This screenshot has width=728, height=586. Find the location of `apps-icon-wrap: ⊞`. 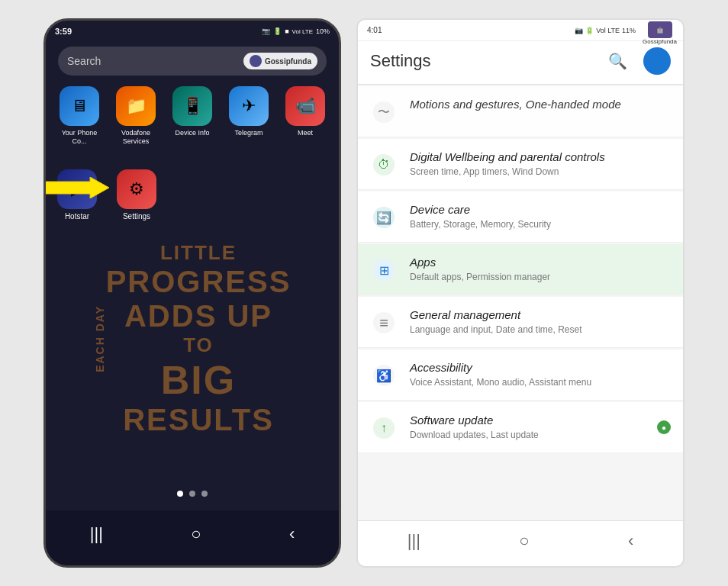

apps-icon-wrap: ⊞ is located at coordinates (384, 270).